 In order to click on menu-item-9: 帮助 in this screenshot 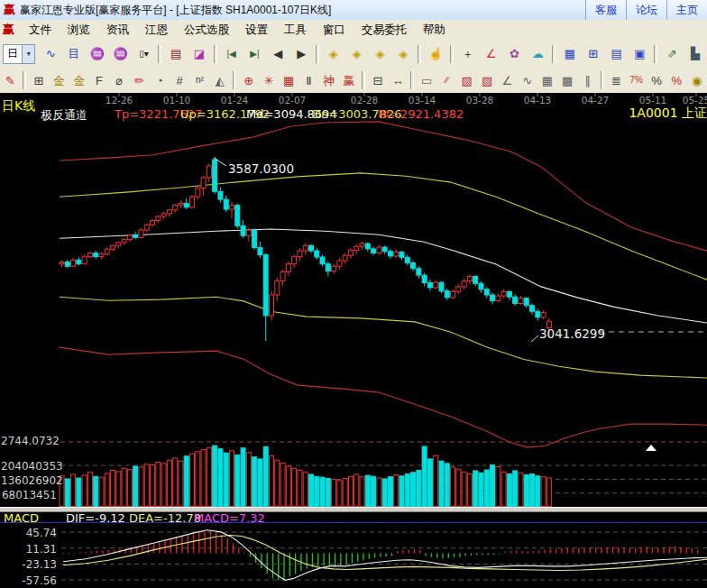, I will do `click(435, 31)`.